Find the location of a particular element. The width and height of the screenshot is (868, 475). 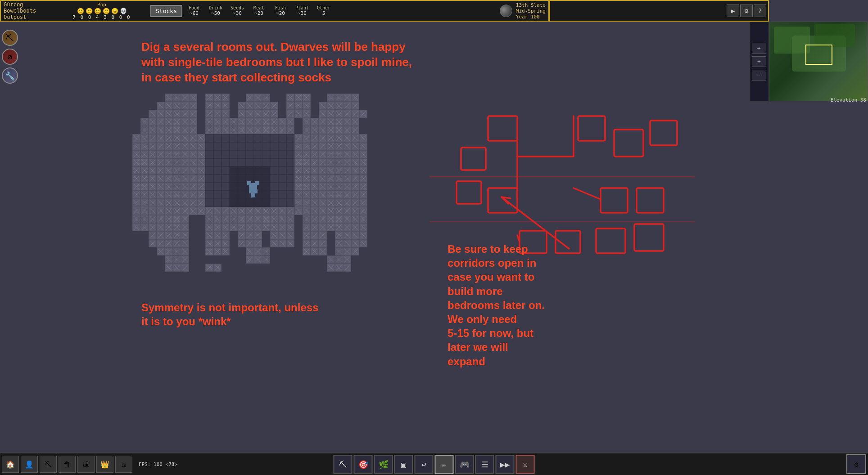

bottom-left-annotation: Symmetry is not important, unlessit is t… is located at coordinates (230, 314).